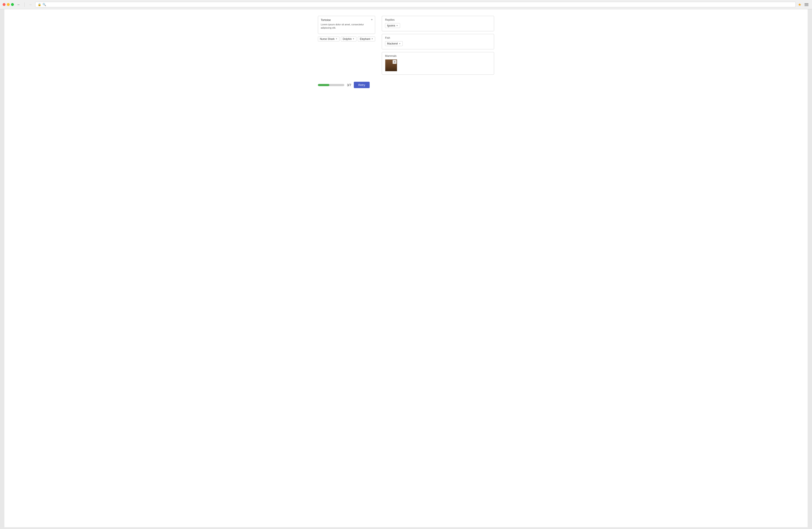 This screenshot has height=529, width=812. I want to click on tag-mackerel: Mackerel ✦, so click(394, 44).